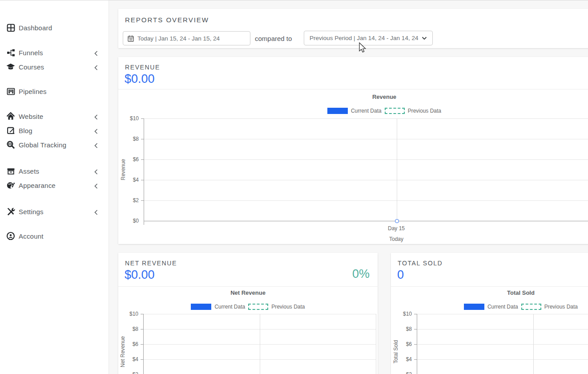 The width and height of the screenshot is (588, 374). What do you see at coordinates (123, 347) in the screenshot?
I see `y-axis-title: Net Revenue` at bounding box center [123, 347].